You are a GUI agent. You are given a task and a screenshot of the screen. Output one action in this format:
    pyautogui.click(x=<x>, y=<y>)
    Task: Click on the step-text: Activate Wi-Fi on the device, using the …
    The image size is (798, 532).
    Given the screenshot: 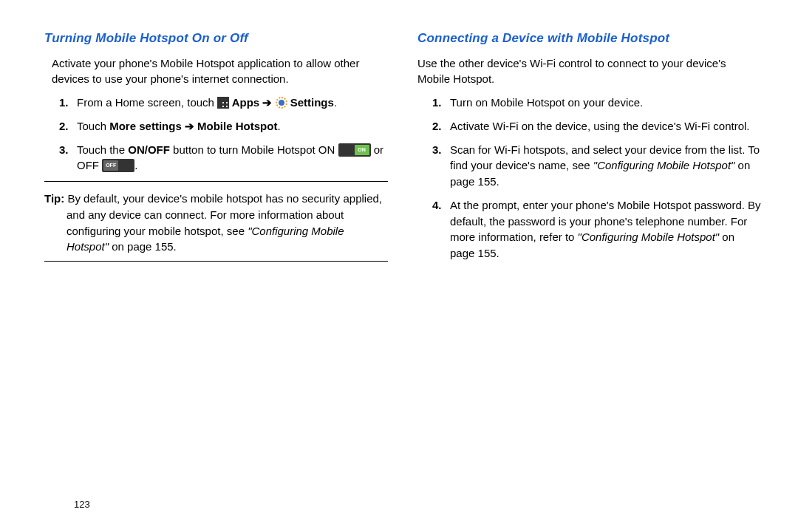 What is the action you would take?
    pyautogui.click(x=606, y=126)
    